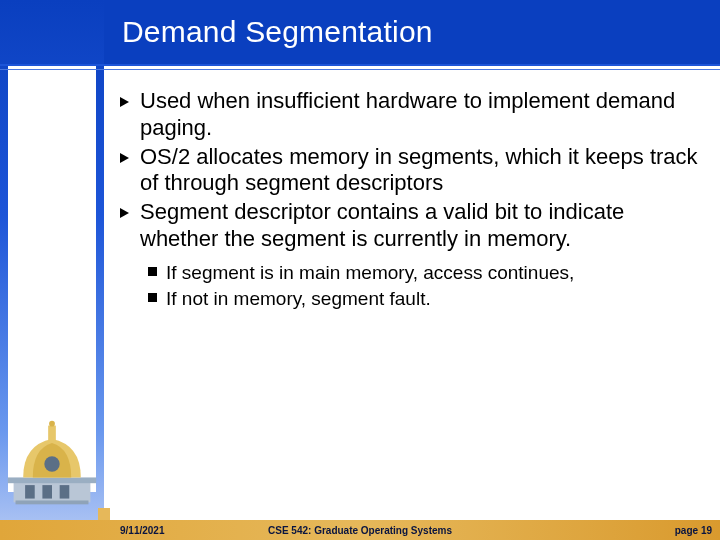  What do you see at coordinates (412, 32) in the screenshot?
I see `title-bar: Demand Segmentation` at bounding box center [412, 32].